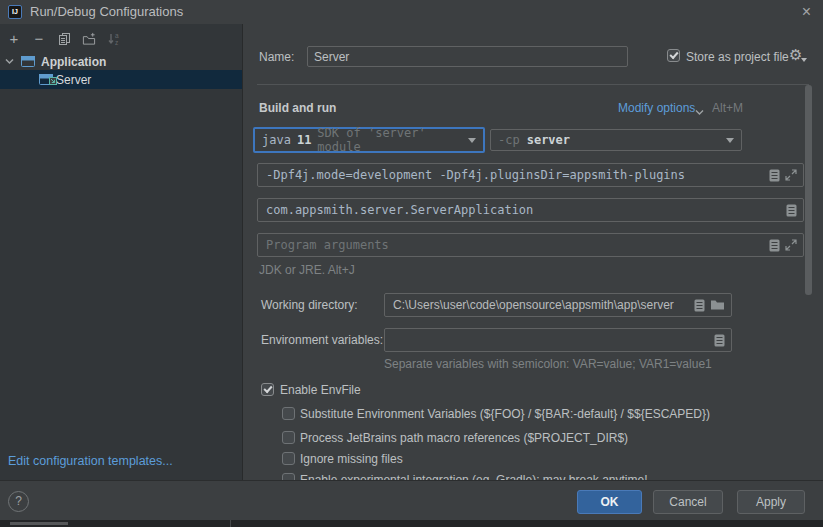 This screenshot has height=527, width=823. I want to click on vm-options-field, so click(530, 175).